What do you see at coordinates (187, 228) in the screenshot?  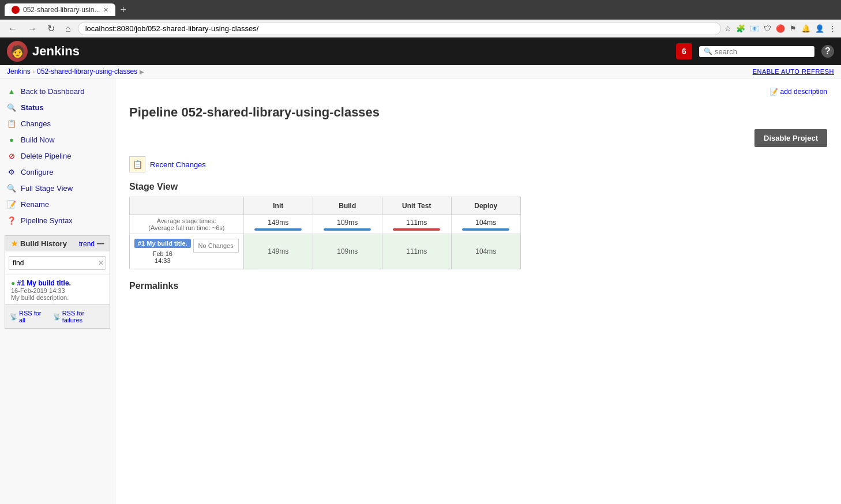 I see `avg-full-label-text: (Average full run time: ~6s)` at bounding box center [187, 228].